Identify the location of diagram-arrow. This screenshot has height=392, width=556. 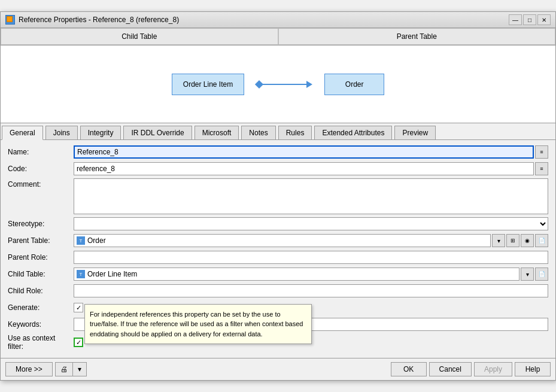
(284, 84).